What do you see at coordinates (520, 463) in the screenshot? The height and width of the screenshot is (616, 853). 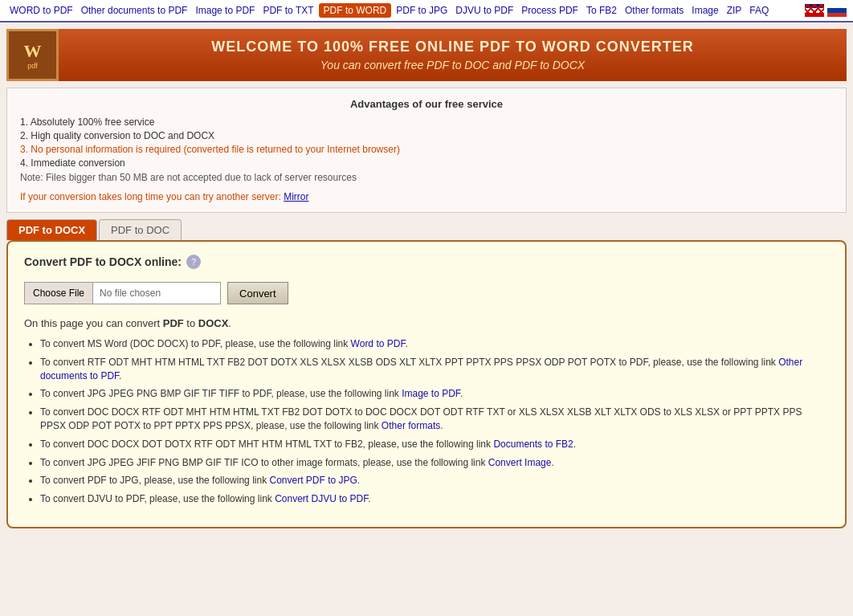 I see `bullet-link: Convert Image` at bounding box center [520, 463].